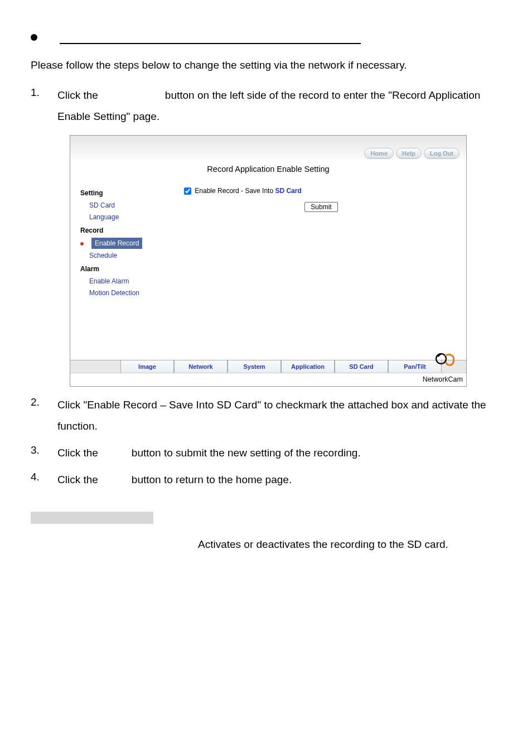  Describe the element at coordinates (254, 367) in the screenshot. I see `tab-system: System` at that location.